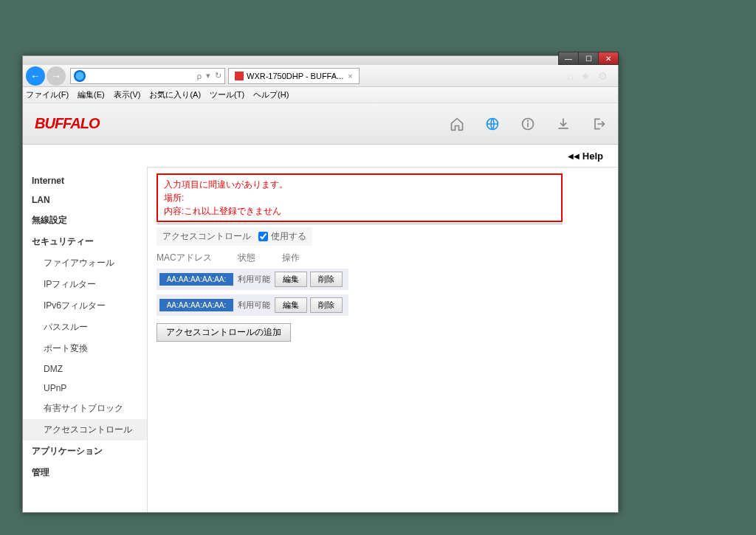 Image resolution: width=756 pixels, height=535 pixels. What do you see at coordinates (85, 242) in the screenshot?
I see `sidebar-item-security: セキュリティー` at bounding box center [85, 242].